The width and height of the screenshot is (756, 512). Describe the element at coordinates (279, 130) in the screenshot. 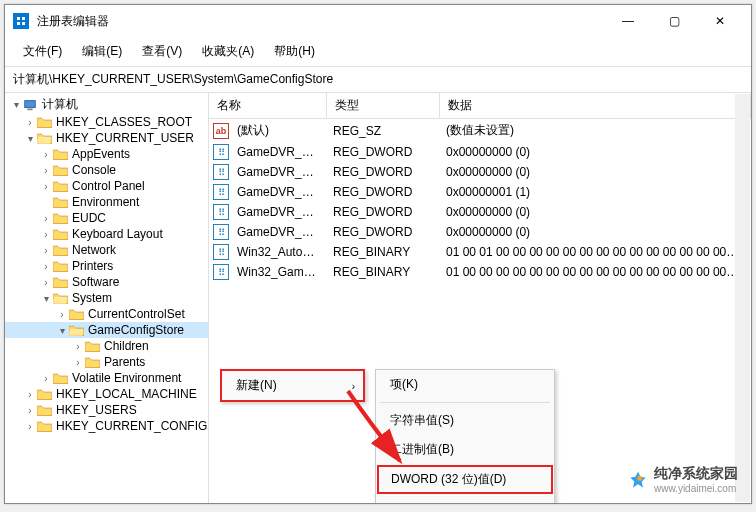

I see `value-name: (默认)` at that location.